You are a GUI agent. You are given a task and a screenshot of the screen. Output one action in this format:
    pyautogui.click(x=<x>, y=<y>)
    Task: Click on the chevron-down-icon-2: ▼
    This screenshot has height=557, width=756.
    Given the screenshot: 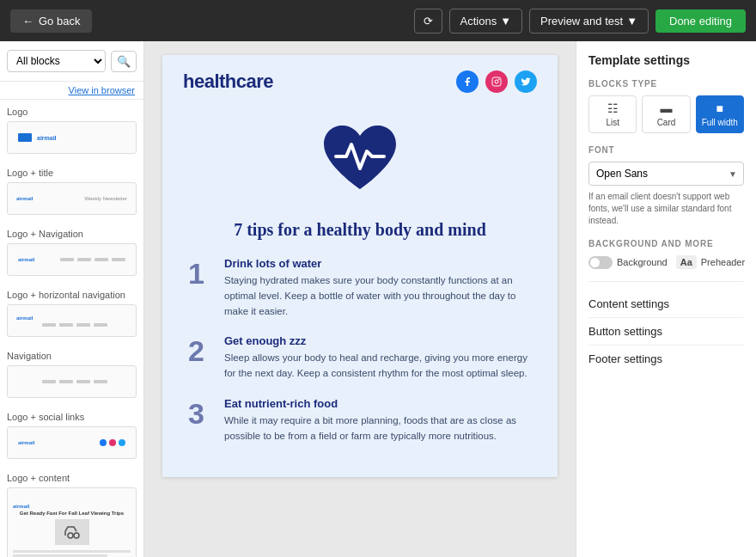 What is the action you would take?
    pyautogui.click(x=632, y=21)
    